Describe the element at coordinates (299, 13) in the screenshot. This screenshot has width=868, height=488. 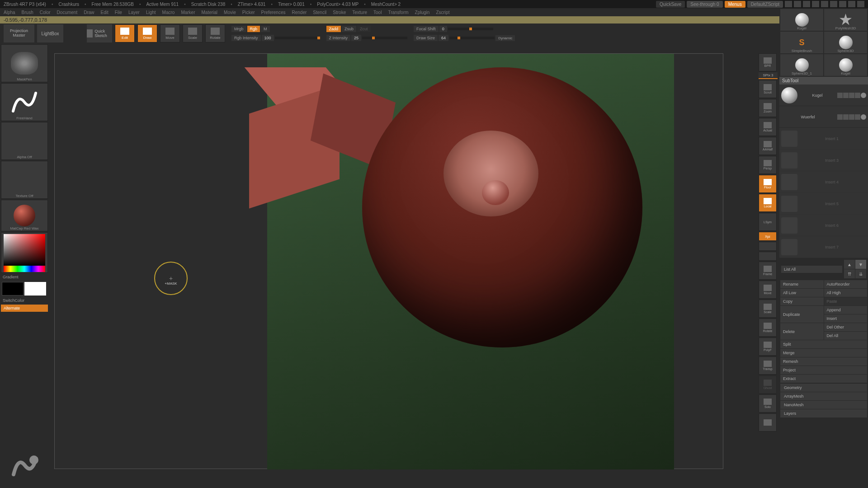
I see `menu-render: Render` at that location.